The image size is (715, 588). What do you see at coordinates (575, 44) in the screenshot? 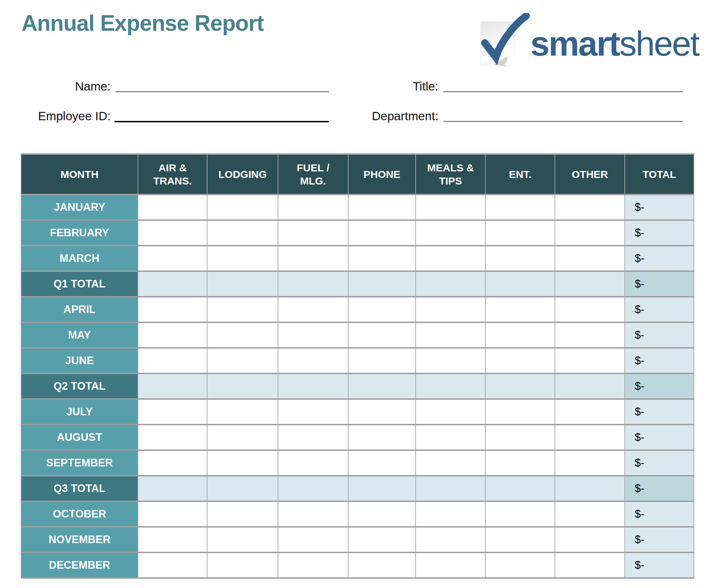
I see `brand-smart: smart` at bounding box center [575, 44].